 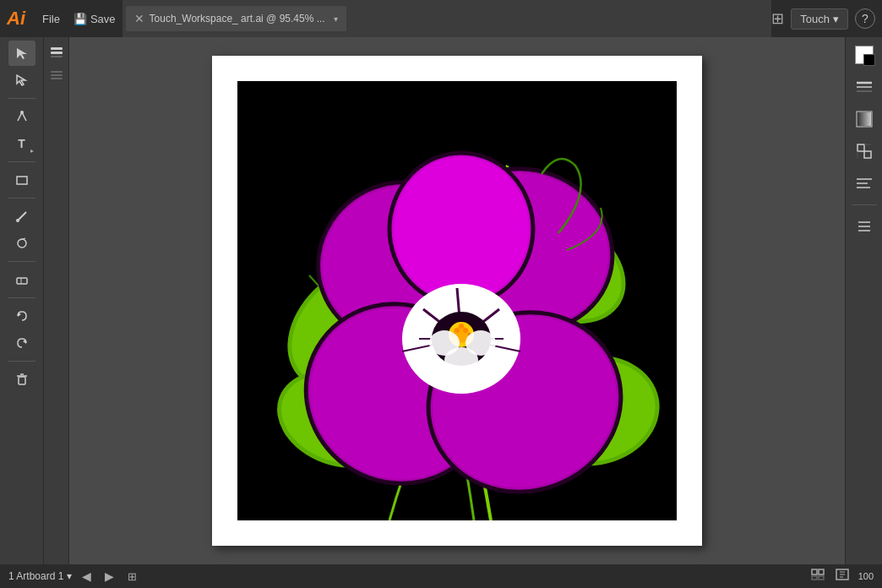 What do you see at coordinates (237, 19) in the screenshot?
I see `tab-title: Touch_Workspace_ art.ai @ 95.45% ...` at bounding box center [237, 19].